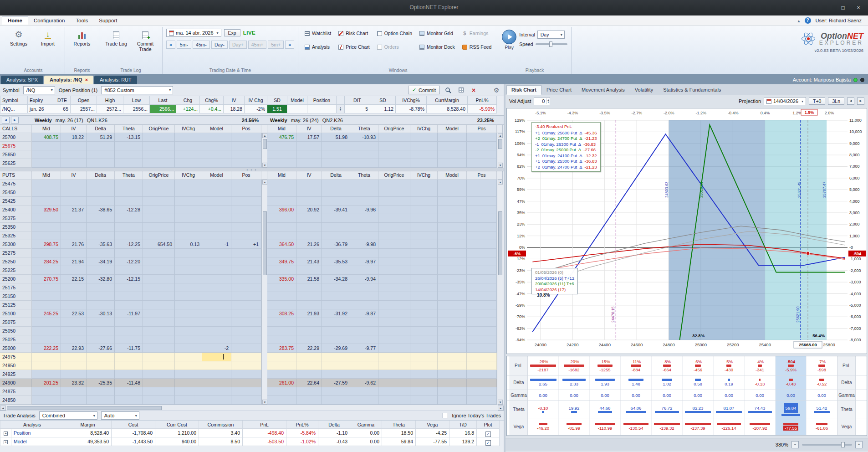 The image size is (868, 452). Describe the element at coordinates (252, 262) in the screenshot. I see `option-row-25250: 25250284.2521.94-34.19-12.20349.7521.43-…` at that location.